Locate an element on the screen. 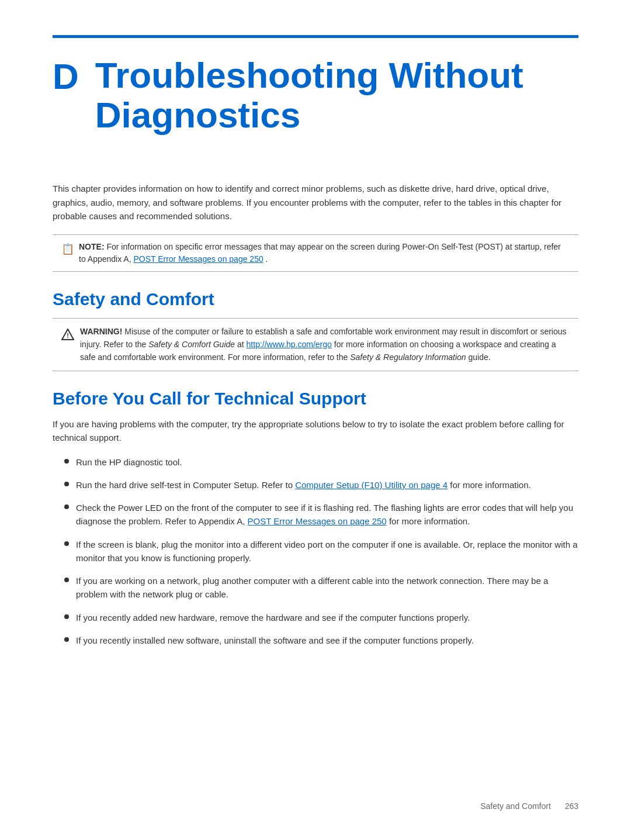 Image resolution: width=631 pixels, height=840 pixels. list-item: If you recently added new hardware, remo… is located at coordinates (321, 617).